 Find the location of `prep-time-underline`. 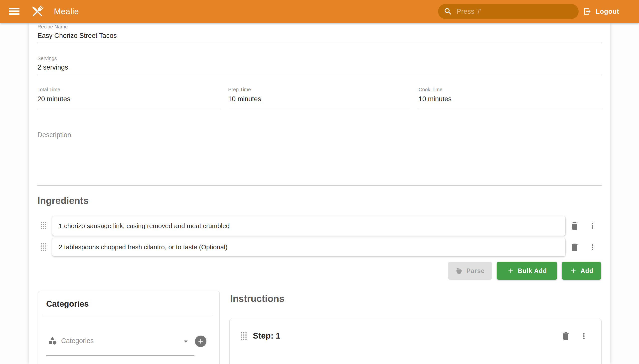

prep-time-underline is located at coordinates (319, 108).